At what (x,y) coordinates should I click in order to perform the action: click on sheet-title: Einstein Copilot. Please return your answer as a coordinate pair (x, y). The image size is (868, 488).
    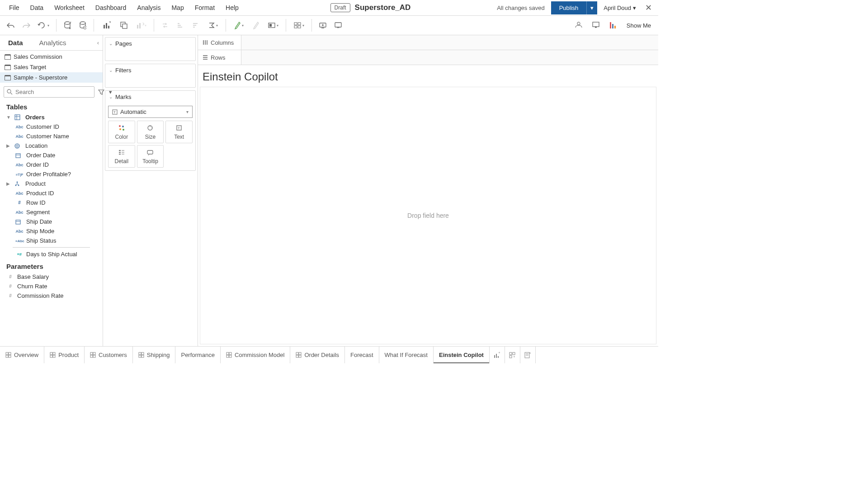
    Looking at the image, I should click on (428, 76).